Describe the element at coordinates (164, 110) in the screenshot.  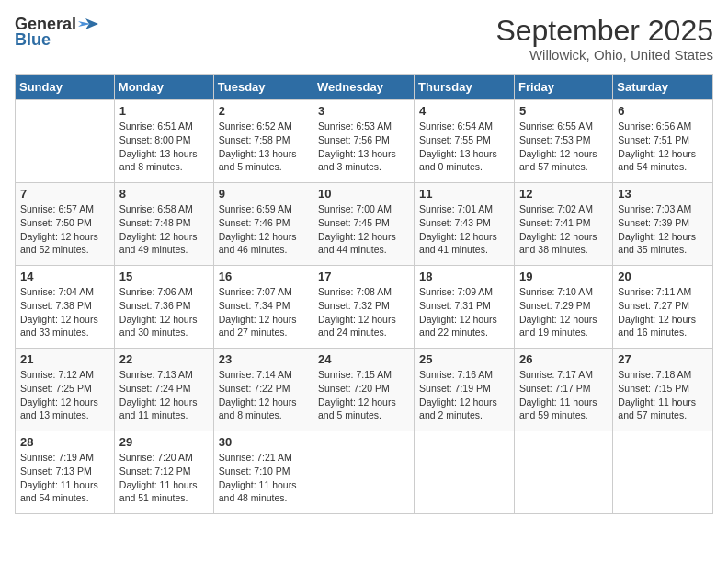
I see `day-number: 1` at that location.